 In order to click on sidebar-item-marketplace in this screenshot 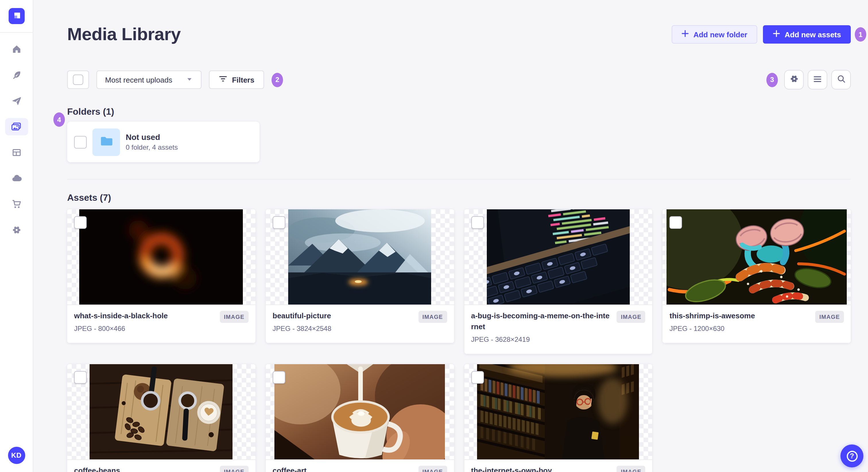, I will do `click(16, 204)`.